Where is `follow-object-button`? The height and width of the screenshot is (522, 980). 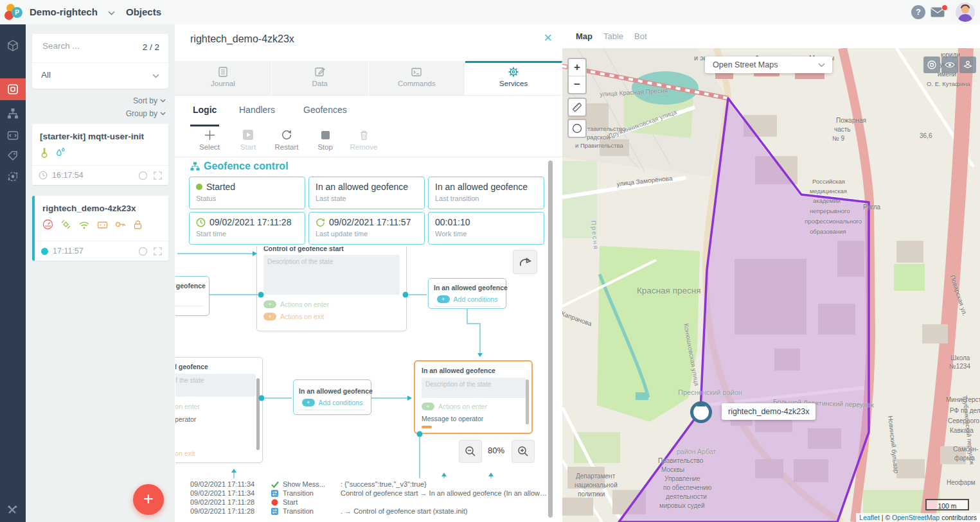 follow-object-button is located at coordinates (932, 65).